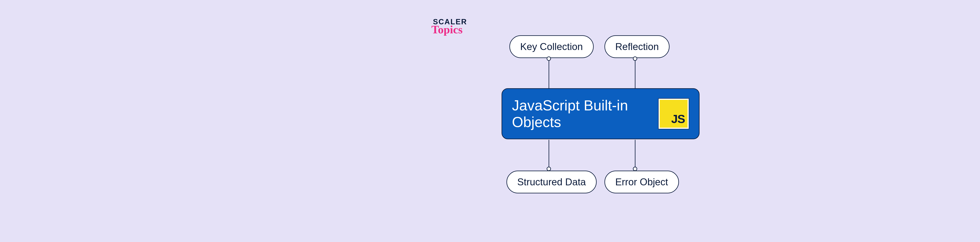 Image resolution: width=980 pixels, height=242 pixels. Describe the element at coordinates (552, 46) in the screenshot. I see `node-label: Key Collection` at that location.